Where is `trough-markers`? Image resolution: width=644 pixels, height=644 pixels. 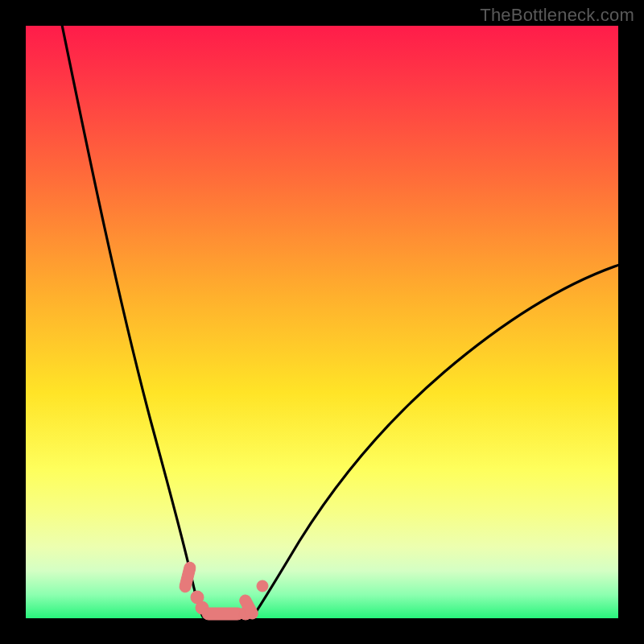 trough-markers is located at coordinates (224, 591).